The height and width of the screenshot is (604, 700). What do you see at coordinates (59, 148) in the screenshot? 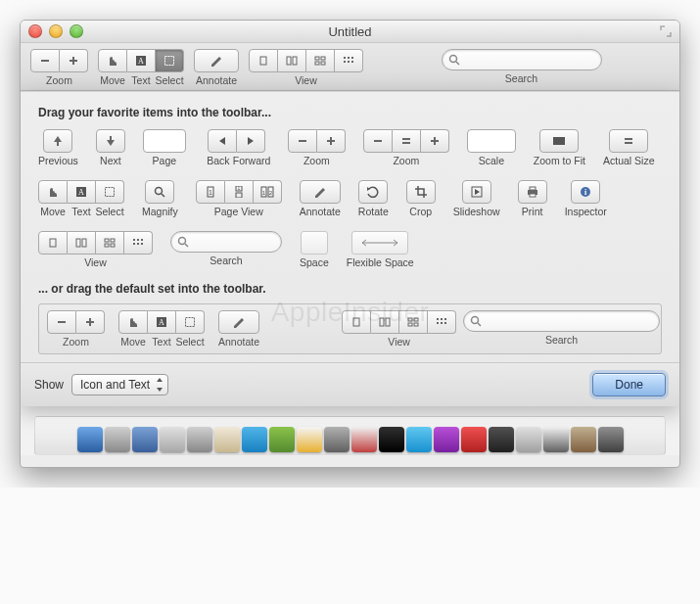
I see `item-previous: Previous` at bounding box center [59, 148].